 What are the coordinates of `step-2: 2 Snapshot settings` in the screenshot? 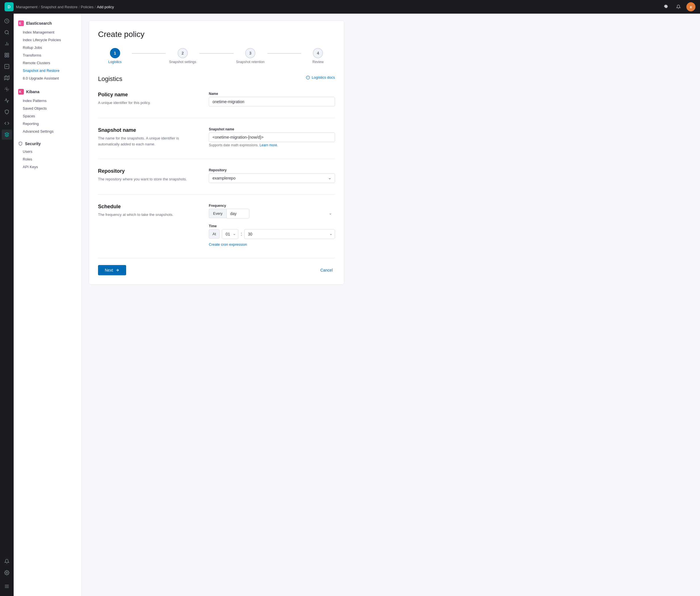 It's located at (182, 56).